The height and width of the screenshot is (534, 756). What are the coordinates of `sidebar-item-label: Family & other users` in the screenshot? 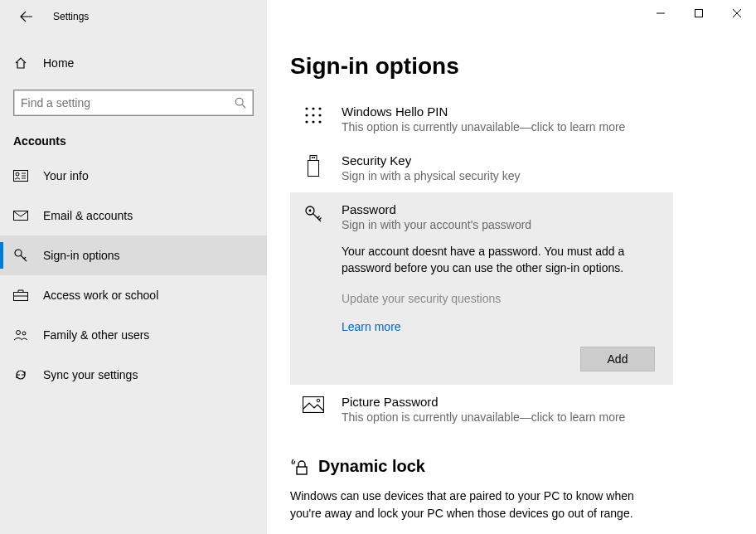 It's located at (96, 335).